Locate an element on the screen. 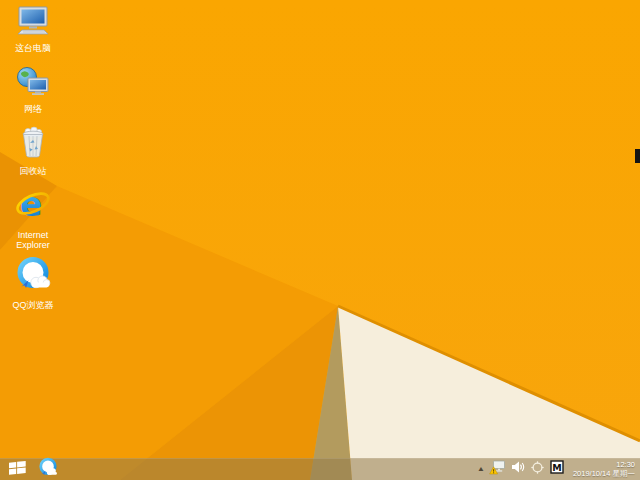 The image size is (640, 480). desktop-icon-label: QQ浏览器 is located at coordinates (32, 305).